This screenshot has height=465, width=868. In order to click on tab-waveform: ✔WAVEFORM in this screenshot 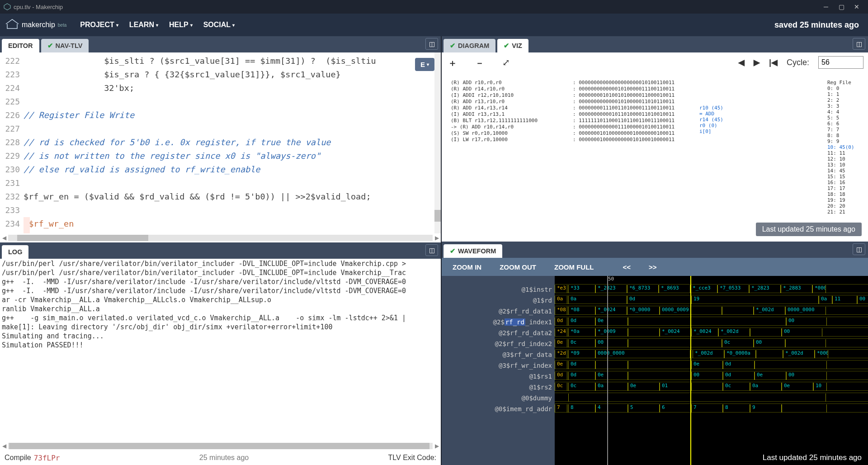, I will do `click(473, 251)`.